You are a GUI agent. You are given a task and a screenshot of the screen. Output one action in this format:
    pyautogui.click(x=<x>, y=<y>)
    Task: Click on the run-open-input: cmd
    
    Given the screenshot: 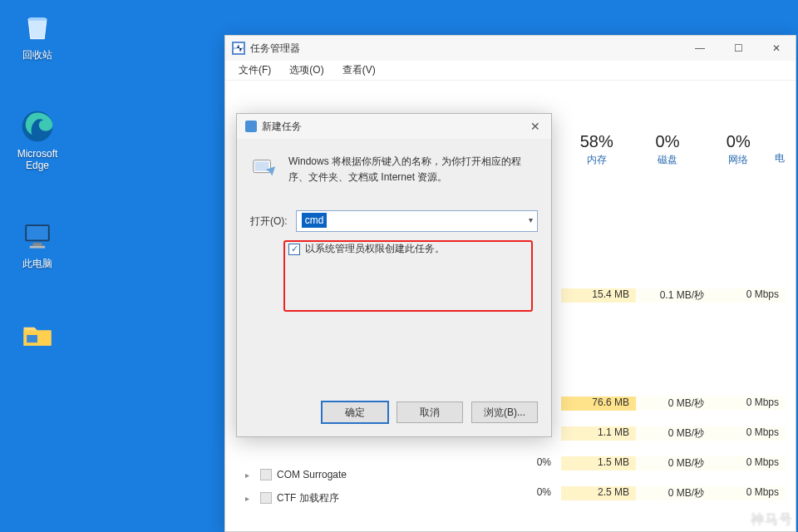 What is the action you would take?
    pyautogui.click(x=417, y=221)
    